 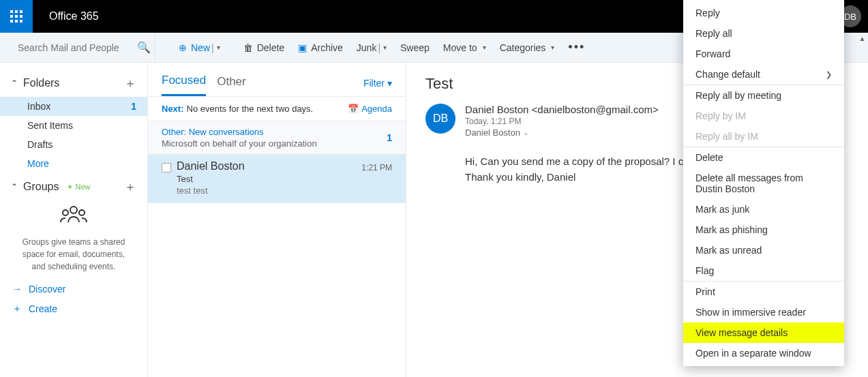 I want to click on waffle-icon, so click(x=16, y=16).